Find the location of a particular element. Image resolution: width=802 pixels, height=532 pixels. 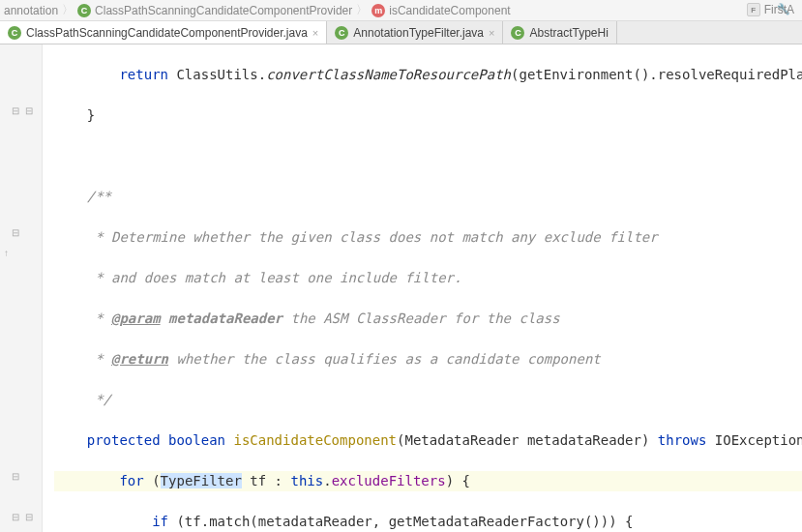

code-line: * Determine whether the given class does… is located at coordinates (428, 238).